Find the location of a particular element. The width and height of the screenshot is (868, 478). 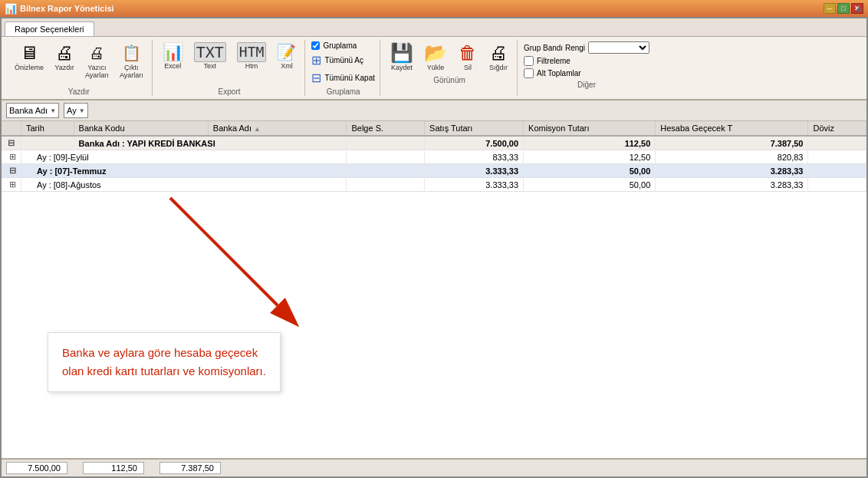

window-title: Bilnex Rapor Yöneticisi is located at coordinates (67, 8).